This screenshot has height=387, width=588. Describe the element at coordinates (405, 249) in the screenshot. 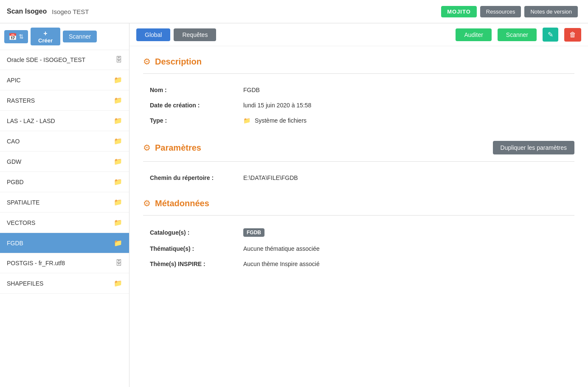

I see `thematiques-value: Aucune thématique associée` at that location.